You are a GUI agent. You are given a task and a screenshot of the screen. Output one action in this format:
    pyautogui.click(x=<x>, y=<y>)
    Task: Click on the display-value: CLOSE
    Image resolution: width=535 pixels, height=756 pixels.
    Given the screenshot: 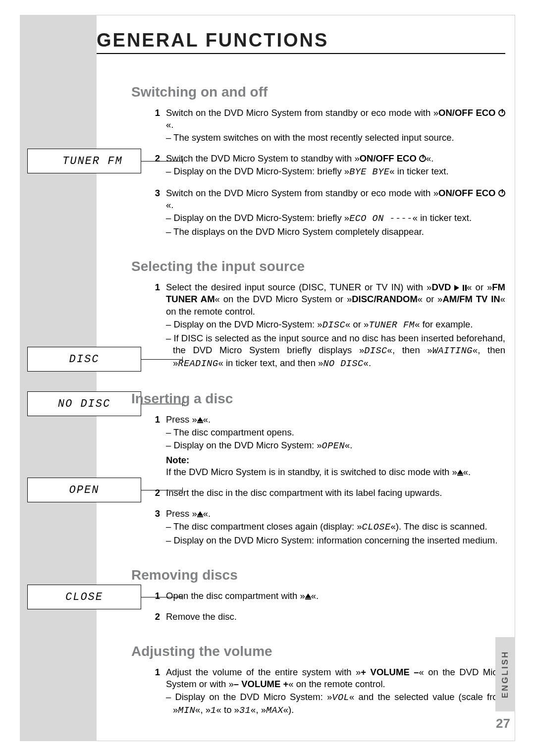 What is the action you would take?
    pyautogui.click(x=376, y=527)
    